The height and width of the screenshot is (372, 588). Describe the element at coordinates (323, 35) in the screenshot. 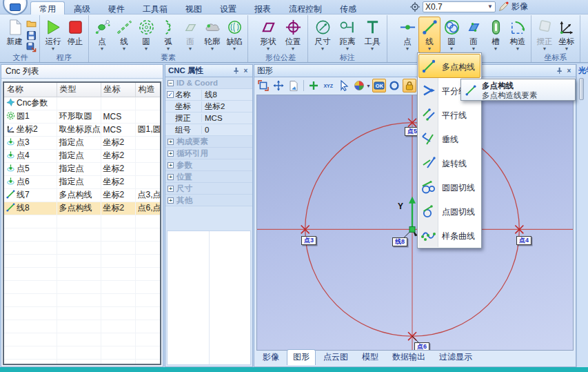

I see `ribbon-button-尺寸: 尺寸▼` at that location.